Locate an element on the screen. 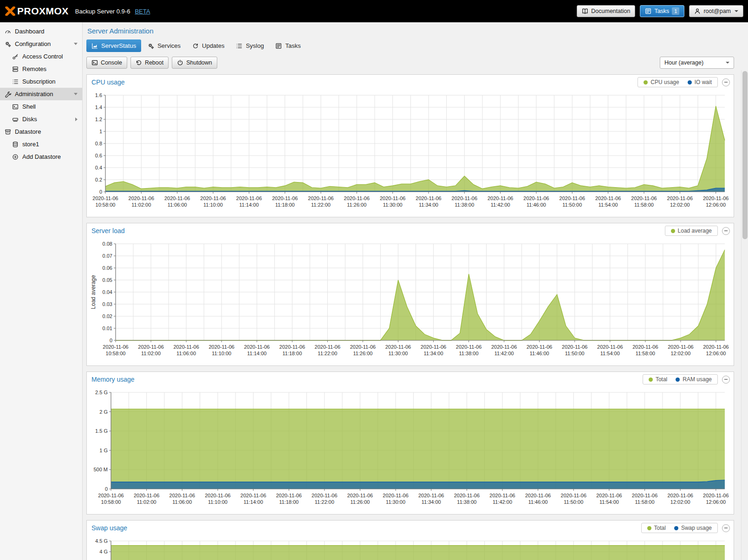 This screenshot has height=560, width=748. legend-item-load-average: Load average is located at coordinates (691, 231).